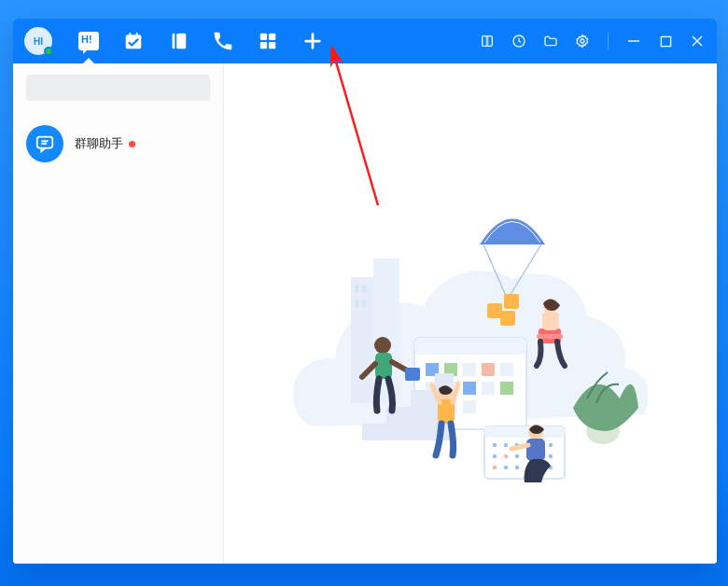  I want to click on presence-indicator, so click(49, 51).